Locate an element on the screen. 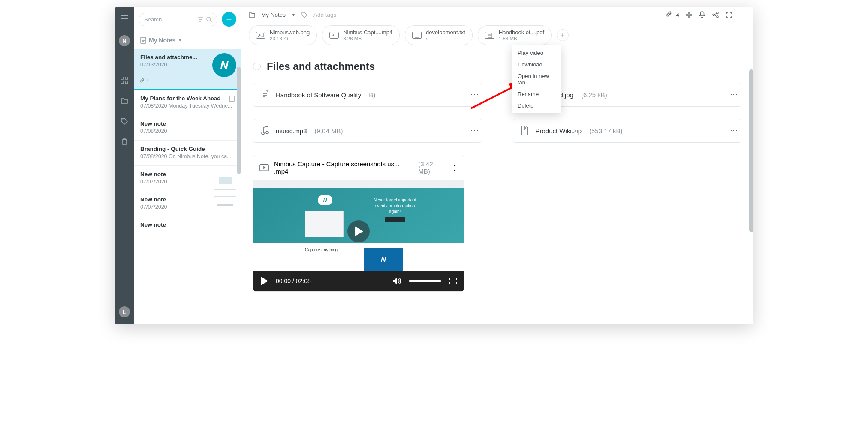 The width and height of the screenshot is (868, 446). breadcrumb: My Notes is located at coordinates (274, 15).